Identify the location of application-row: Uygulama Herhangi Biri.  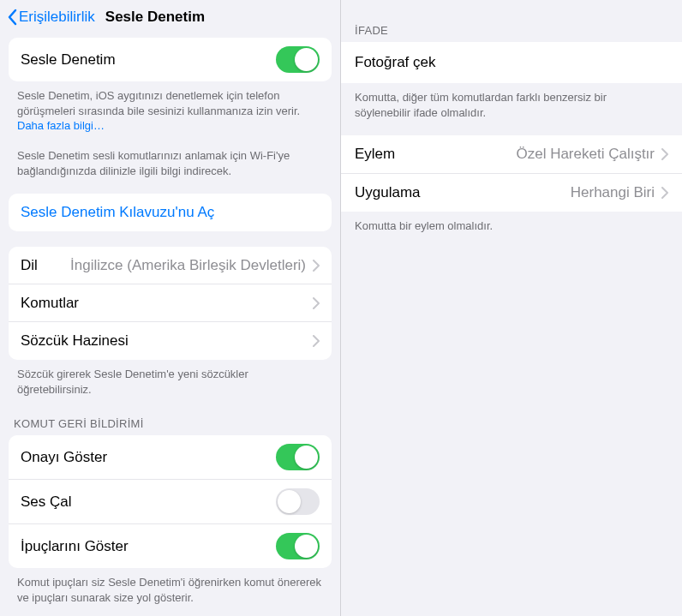
(512, 193).